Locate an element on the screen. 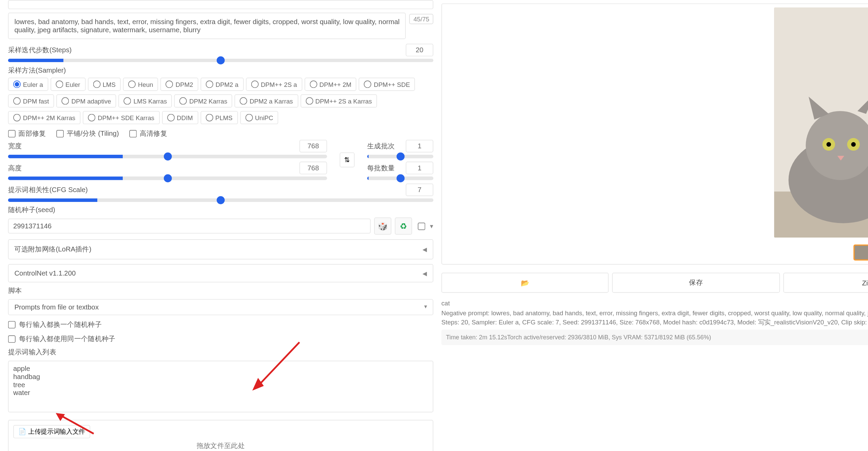 The height and width of the screenshot is (451, 868). zip-button: Zip is located at coordinates (826, 282).